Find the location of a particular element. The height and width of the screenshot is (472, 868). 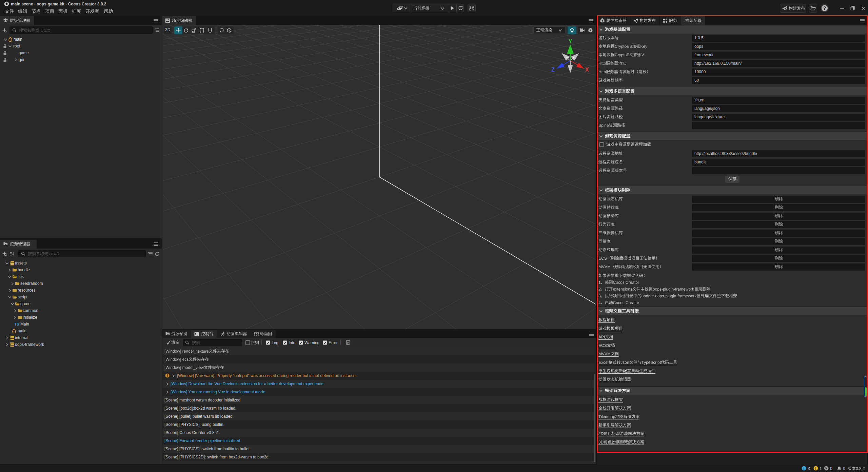

svg-text: X is located at coordinates (587, 70).